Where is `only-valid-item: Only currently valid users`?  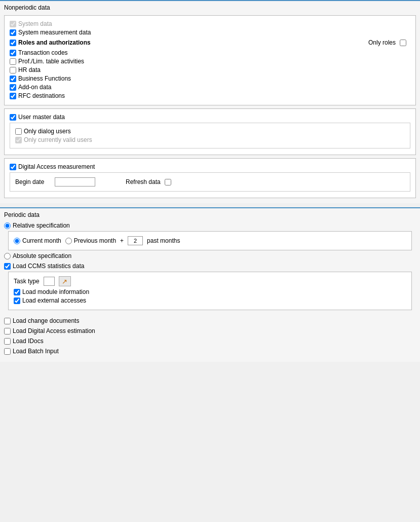 only-valid-item: Only currently valid users is located at coordinates (210, 140).